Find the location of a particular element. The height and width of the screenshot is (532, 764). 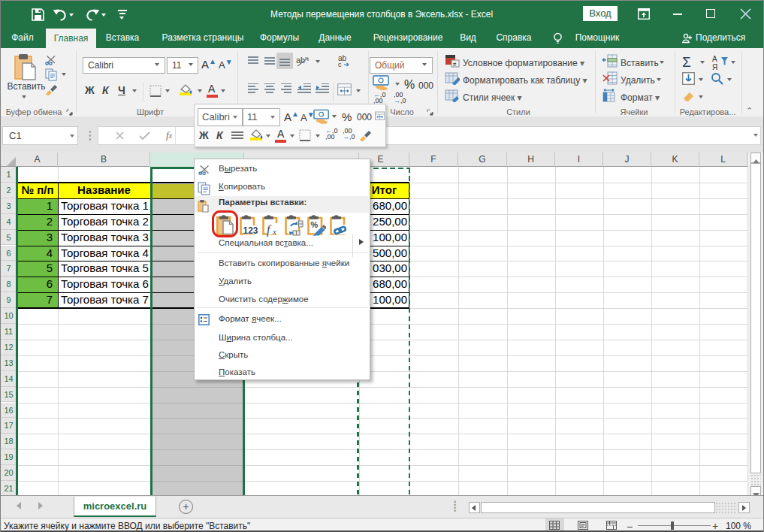

svg-text: x is located at coordinates (274, 231).